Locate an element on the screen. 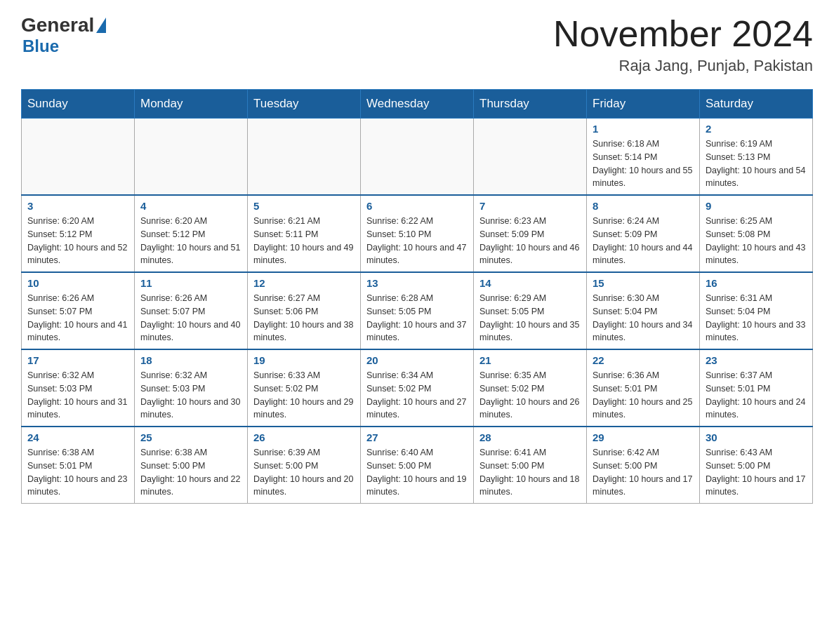 The image size is (834, 644). day-info: Sunrise: 6:24 AMSunset: 5:09 PMDaylight:… is located at coordinates (643, 241).